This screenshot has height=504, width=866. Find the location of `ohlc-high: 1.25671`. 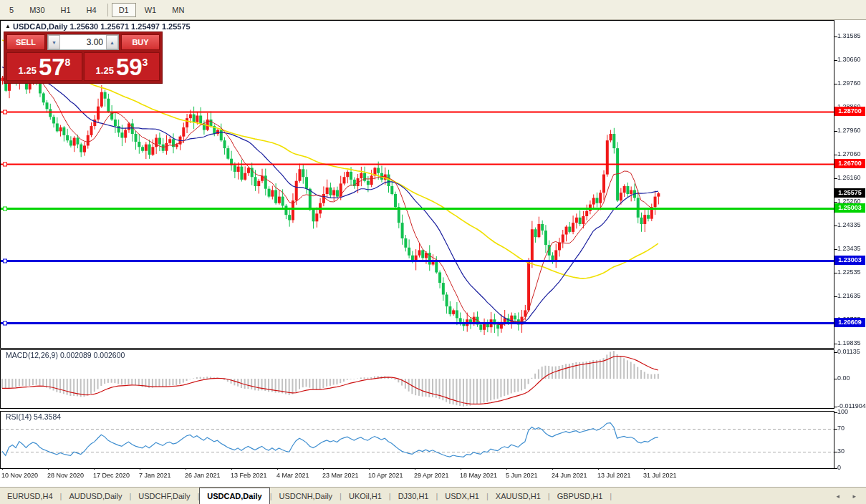

ohlc-high: 1.25671 is located at coordinates (115, 26).